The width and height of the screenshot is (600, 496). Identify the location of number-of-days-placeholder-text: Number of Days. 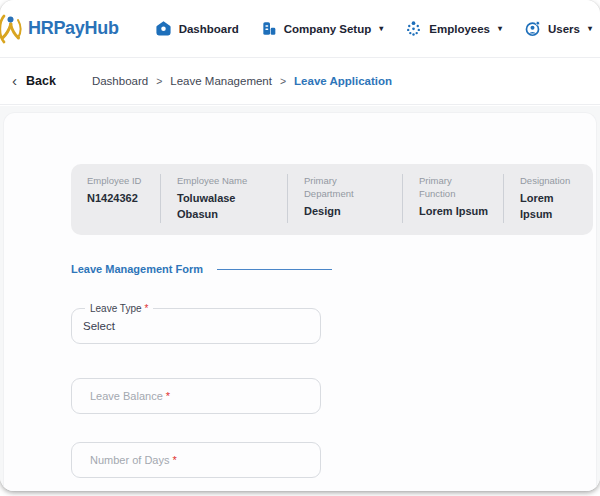
(130, 460).